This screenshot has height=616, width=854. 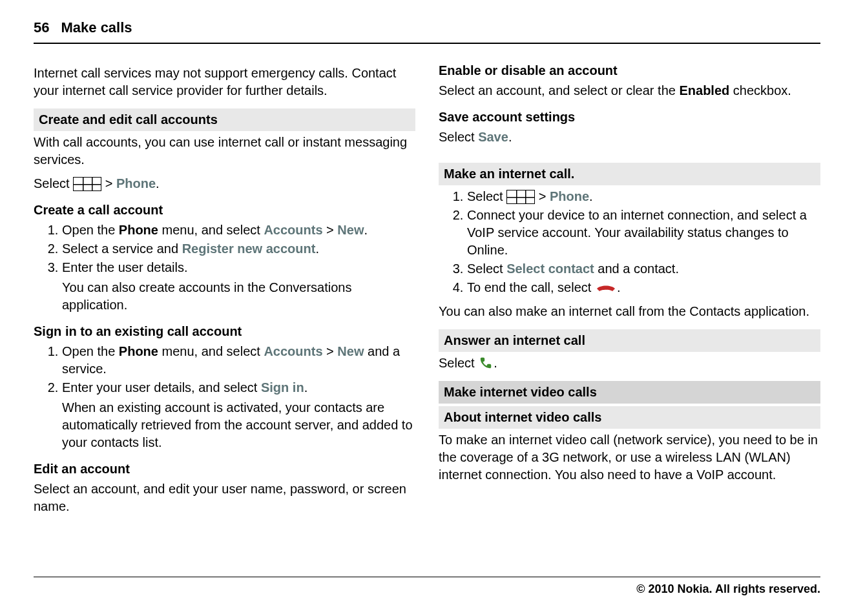 I want to click on heading-signin: Sign in to an existing call account, so click(x=225, y=332).